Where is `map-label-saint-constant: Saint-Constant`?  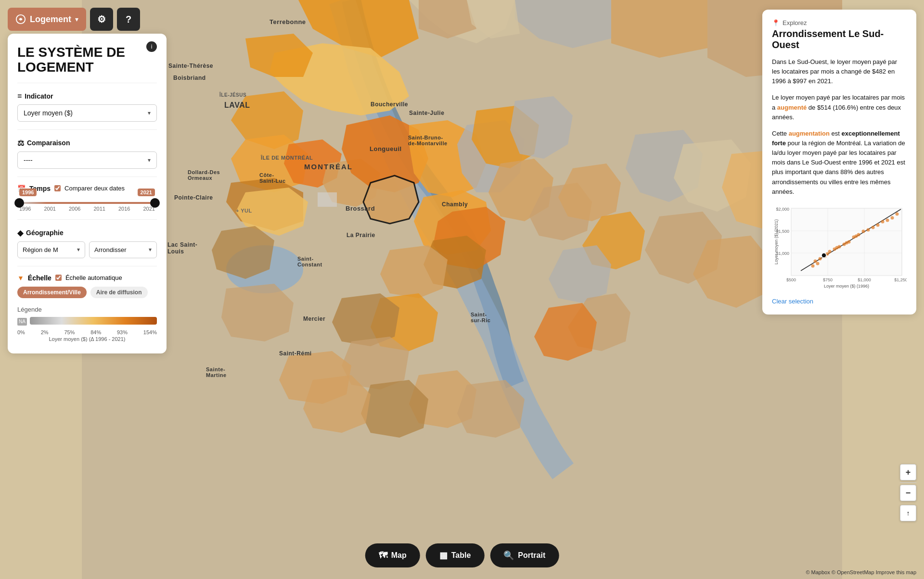
map-label-saint-constant: Saint-Constant is located at coordinates (310, 262).